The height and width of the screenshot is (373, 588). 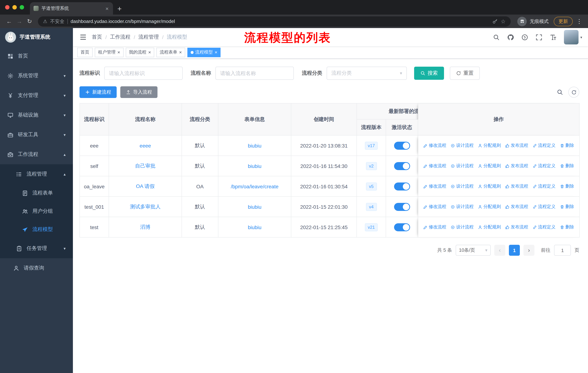 What do you see at coordinates (139, 92) in the screenshot?
I see `import-process-button: 导入流程` at bounding box center [139, 92].